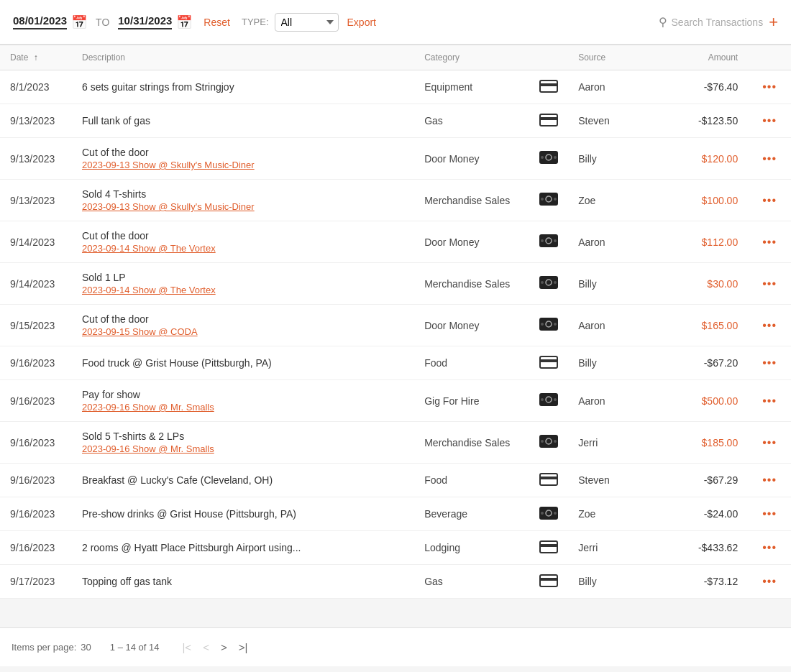 The image size is (791, 672). Describe the element at coordinates (396, 159) in the screenshot. I see `table-row: 9/13/2023Cut of the door2023-09-13 Show …` at that location.